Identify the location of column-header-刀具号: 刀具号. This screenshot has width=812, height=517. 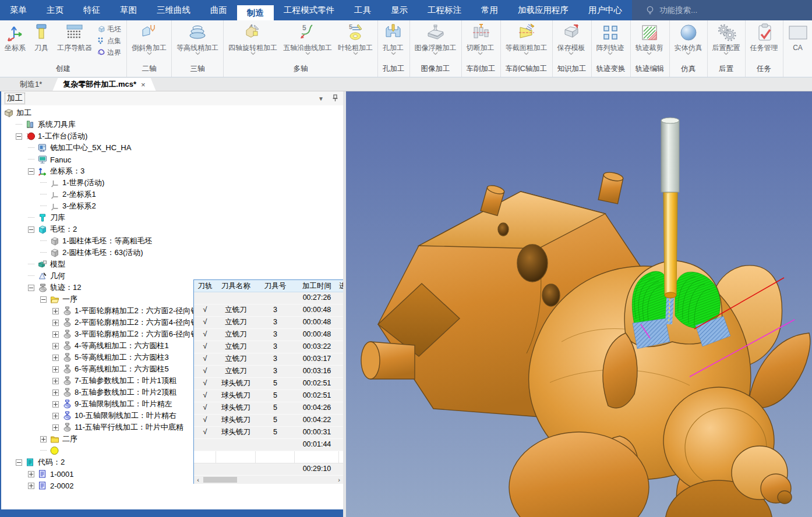
(275, 286).